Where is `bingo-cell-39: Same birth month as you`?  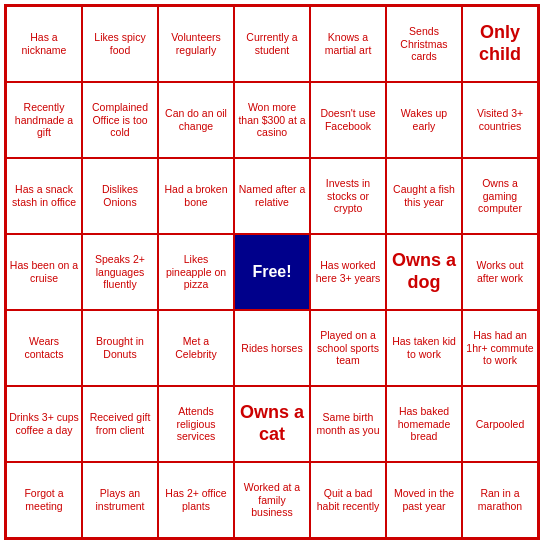 bingo-cell-39: Same birth month as you is located at coordinates (348, 424).